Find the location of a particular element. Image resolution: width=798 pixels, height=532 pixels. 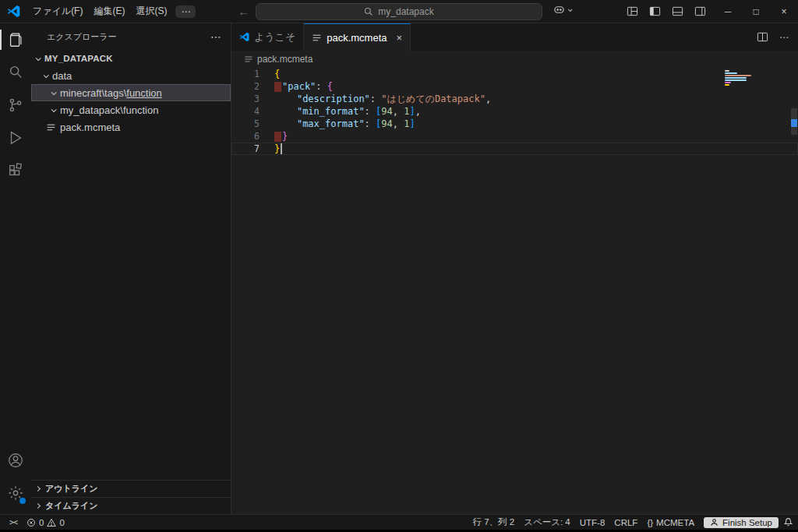

maximize-button: □ is located at coordinates (756, 12).